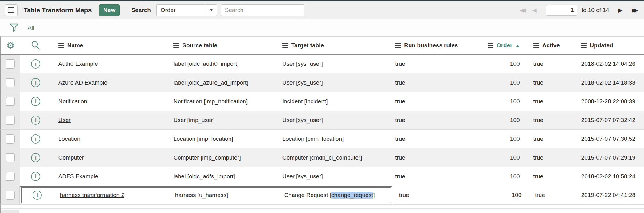 Image resolution: width=644 pixels, height=213 pixels. What do you see at coordinates (92, 195) in the screenshot?
I see `record-name-link: harness transformation 2` at bounding box center [92, 195].